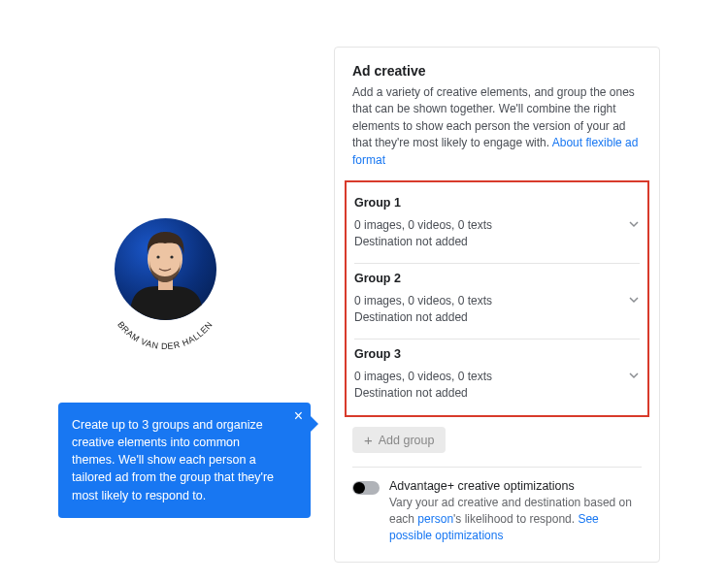  I want to click on avatar, so click(165, 270).